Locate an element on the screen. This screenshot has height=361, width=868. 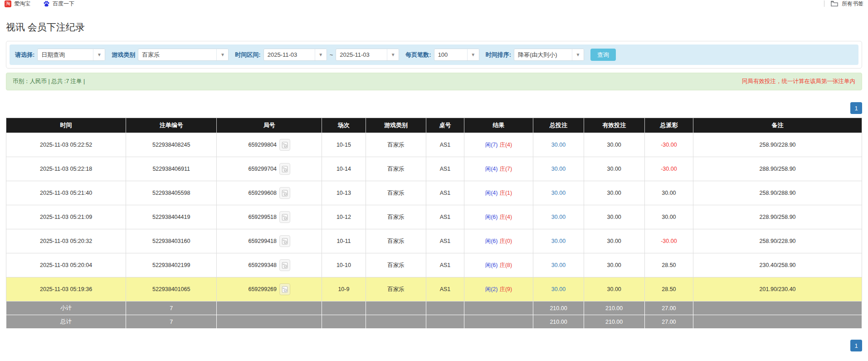
column-header: 总投注 is located at coordinates (559, 125).